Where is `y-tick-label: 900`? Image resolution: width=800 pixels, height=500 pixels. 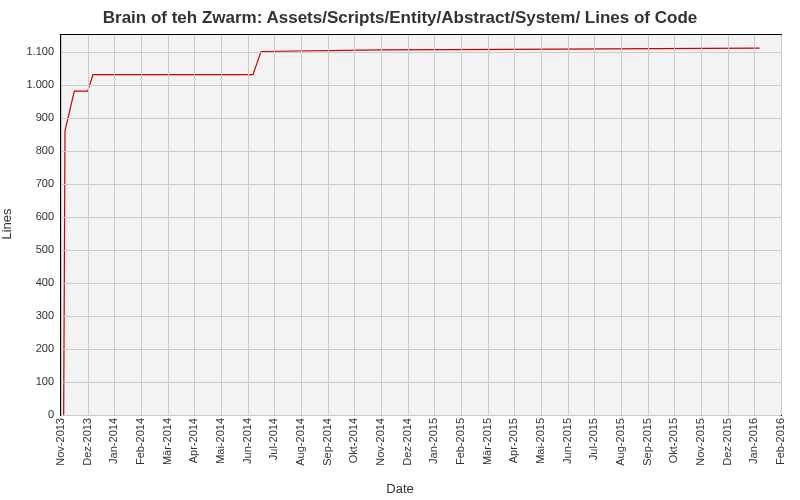
y-tick-label: 900 is located at coordinates (32, 117).